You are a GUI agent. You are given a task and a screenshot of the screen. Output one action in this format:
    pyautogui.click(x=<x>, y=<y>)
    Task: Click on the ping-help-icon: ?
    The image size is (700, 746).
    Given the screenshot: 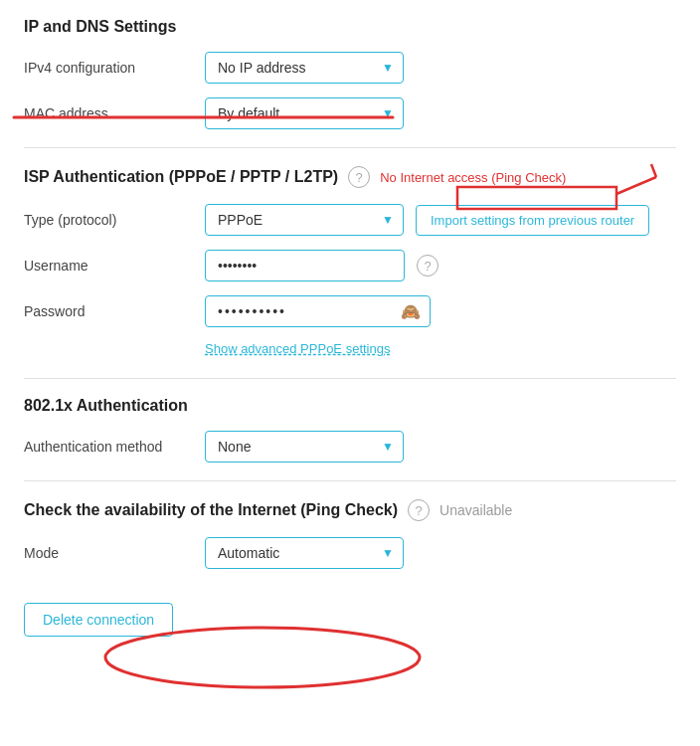 What is the action you would take?
    pyautogui.click(x=419, y=510)
    